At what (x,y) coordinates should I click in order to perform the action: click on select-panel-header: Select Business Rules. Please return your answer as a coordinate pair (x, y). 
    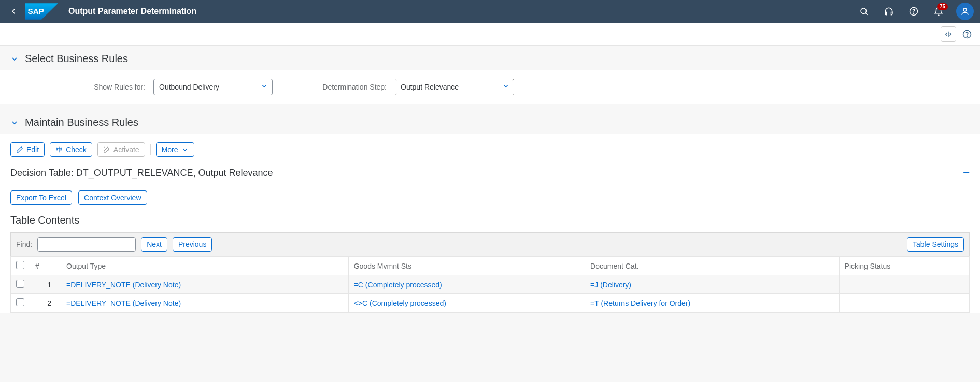
    Looking at the image, I should click on (490, 58).